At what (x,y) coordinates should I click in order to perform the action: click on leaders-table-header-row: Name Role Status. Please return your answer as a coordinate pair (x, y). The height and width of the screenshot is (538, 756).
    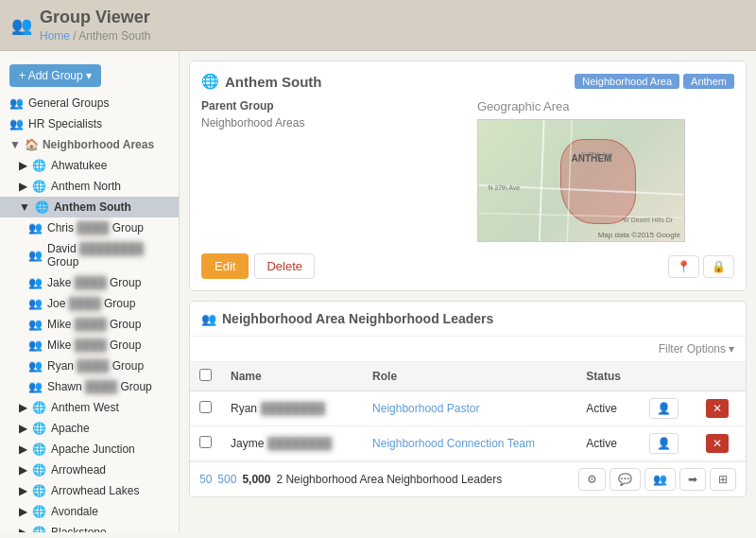
    Looking at the image, I should click on (468, 376).